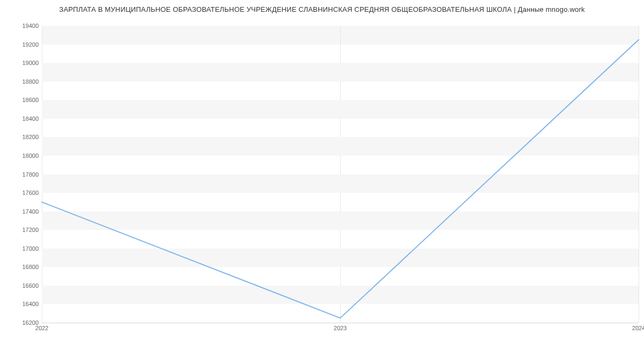 The image size is (644, 349). I want to click on y-tick-label: 18000, so click(21, 156).